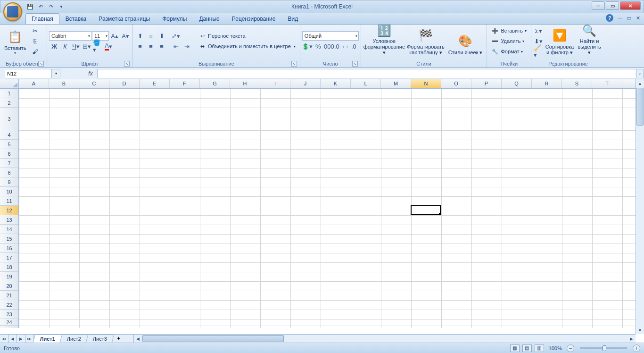 This screenshot has width=644, height=353. I want to click on save-icon: 💾, so click(30, 7).